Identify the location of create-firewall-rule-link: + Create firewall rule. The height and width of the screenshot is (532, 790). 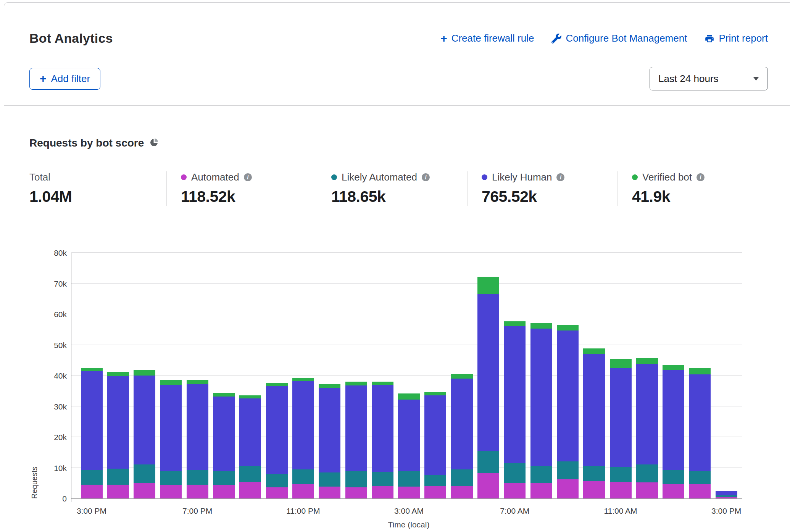
(487, 38).